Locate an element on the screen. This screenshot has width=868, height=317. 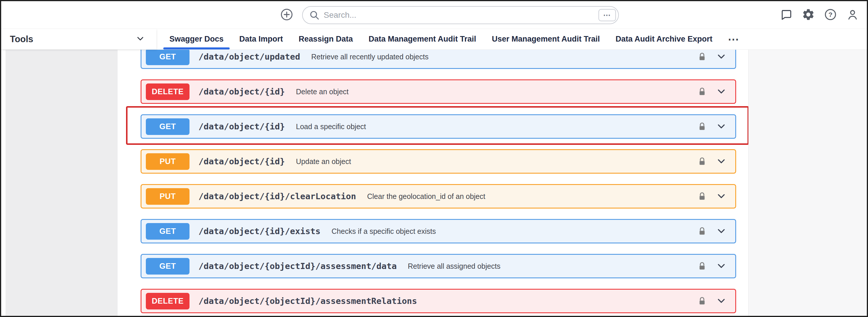
plus-circle-icon is located at coordinates (287, 15).